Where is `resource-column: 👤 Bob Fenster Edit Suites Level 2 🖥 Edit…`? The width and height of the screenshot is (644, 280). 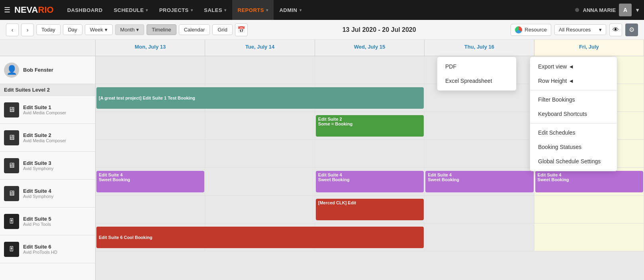
resource-column: 👤 Bob Fenster Edit Suites Level 2 🖥 Edit… is located at coordinates (48, 168).